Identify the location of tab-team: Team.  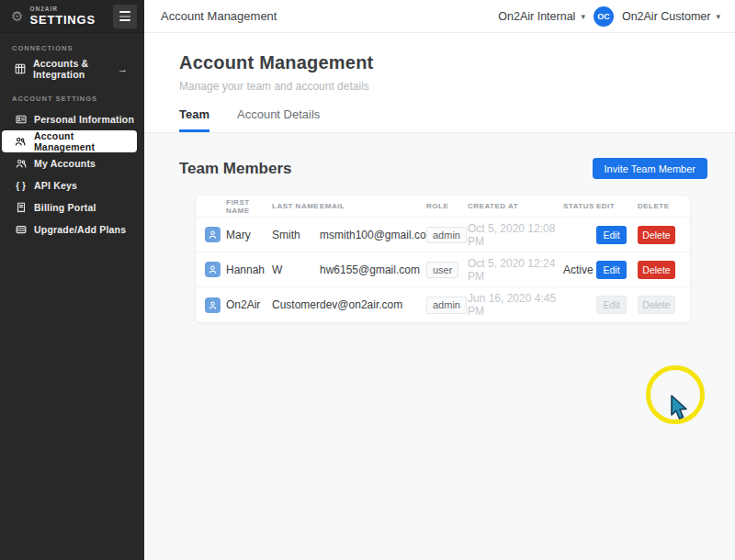
(195, 119).